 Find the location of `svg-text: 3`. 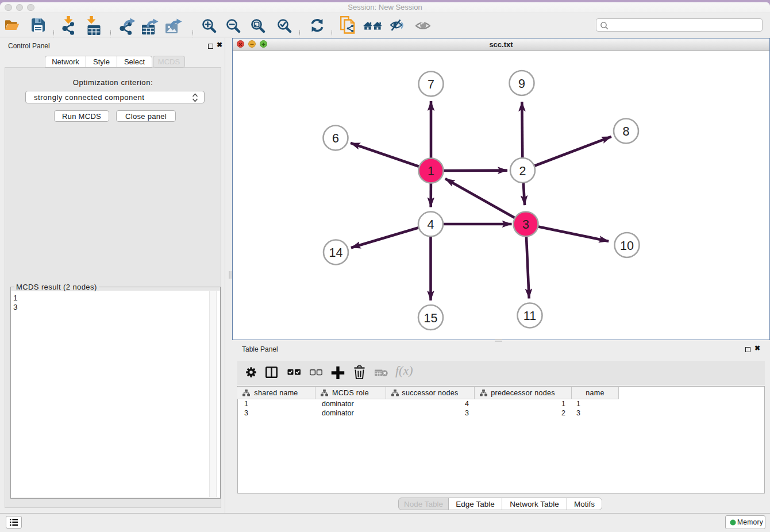

svg-text: 3 is located at coordinates (526, 225).